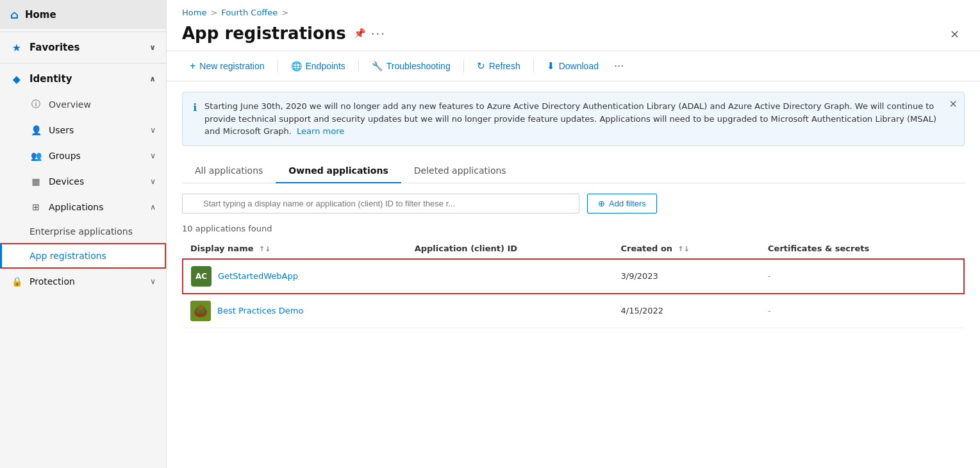  I want to click on wrench-icon: 🔧, so click(377, 66).